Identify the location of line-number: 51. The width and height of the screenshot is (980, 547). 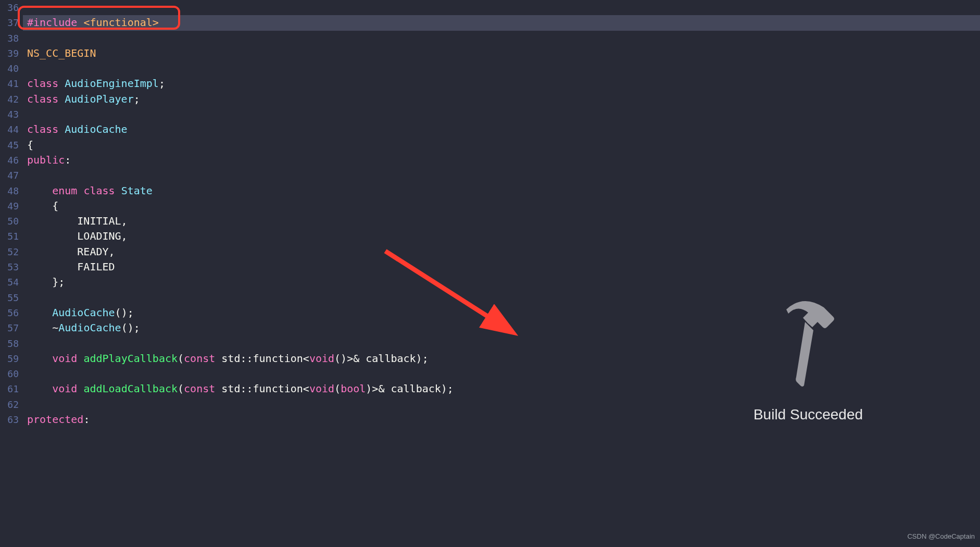
(9, 237).